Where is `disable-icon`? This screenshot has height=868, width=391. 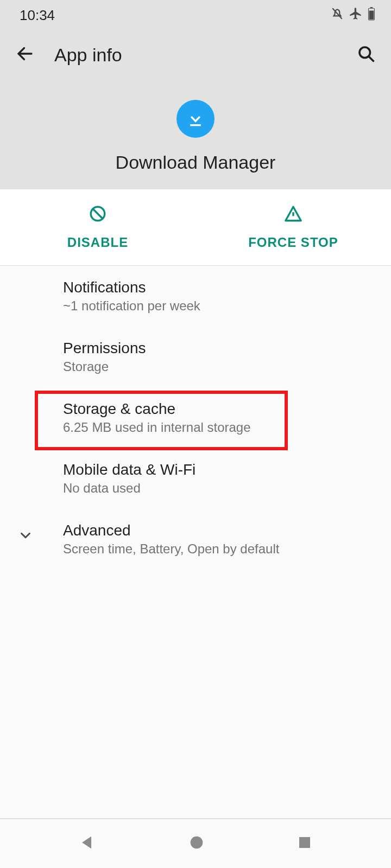
disable-icon is located at coordinates (98, 215).